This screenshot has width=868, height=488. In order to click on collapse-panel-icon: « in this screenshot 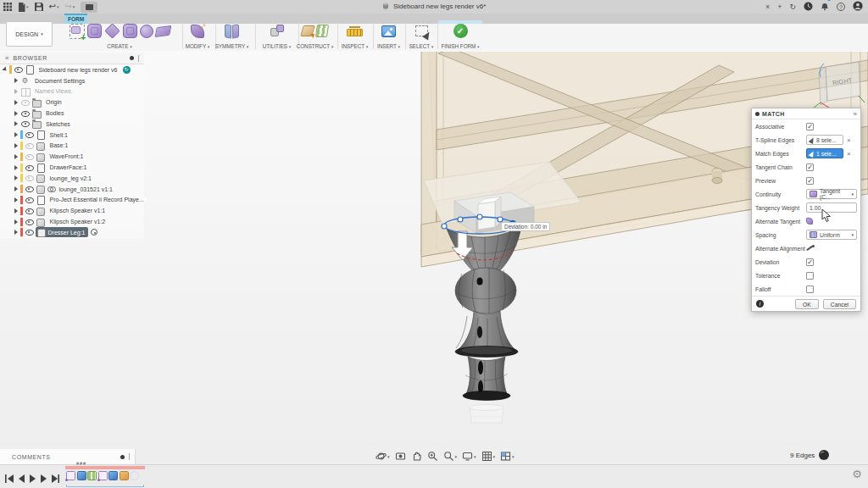, I will do `click(7, 58)`.